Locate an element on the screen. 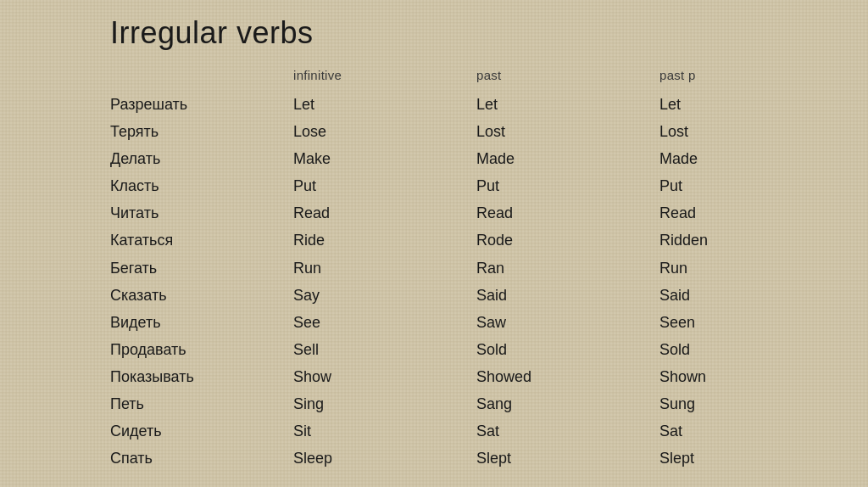 This screenshot has height=487, width=868. table-row: ВидетьSeeSawSeen is located at coordinates (476, 322).